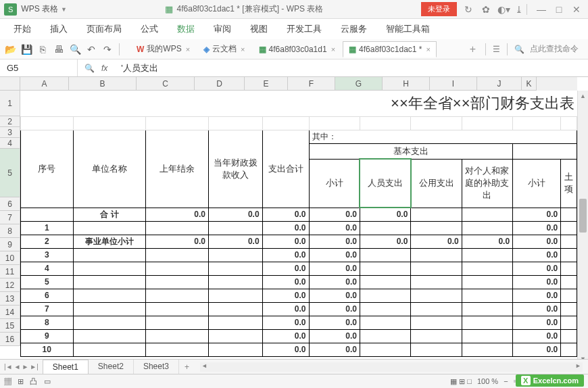 The height and width of the screenshot is (388, 588). I want to click on col-header-C: C, so click(166, 84).